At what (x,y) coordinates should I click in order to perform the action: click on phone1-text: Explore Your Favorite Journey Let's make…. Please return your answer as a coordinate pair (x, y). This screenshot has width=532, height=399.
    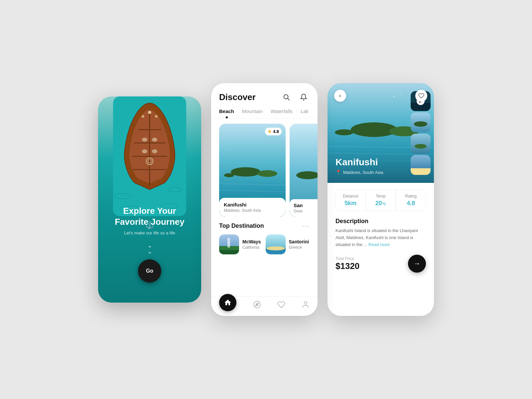
    Looking at the image, I should click on (150, 225).